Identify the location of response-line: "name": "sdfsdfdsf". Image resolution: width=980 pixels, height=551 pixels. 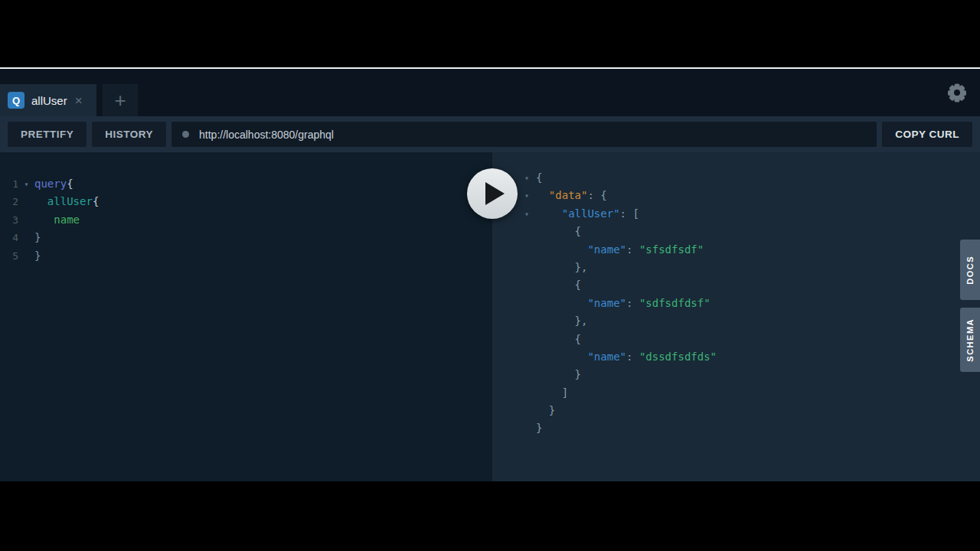
(737, 303).